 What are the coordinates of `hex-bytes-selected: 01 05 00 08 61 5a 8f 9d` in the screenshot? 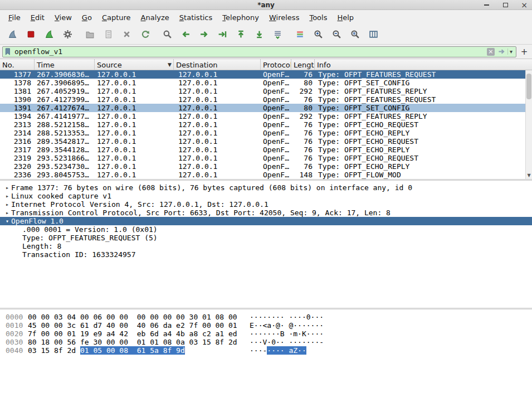 It's located at (133, 350).